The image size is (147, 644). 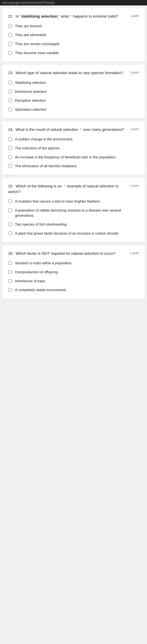 What do you see at coordinates (10, 26) in the screenshot?
I see `radio-q22a` at bounding box center [10, 26].